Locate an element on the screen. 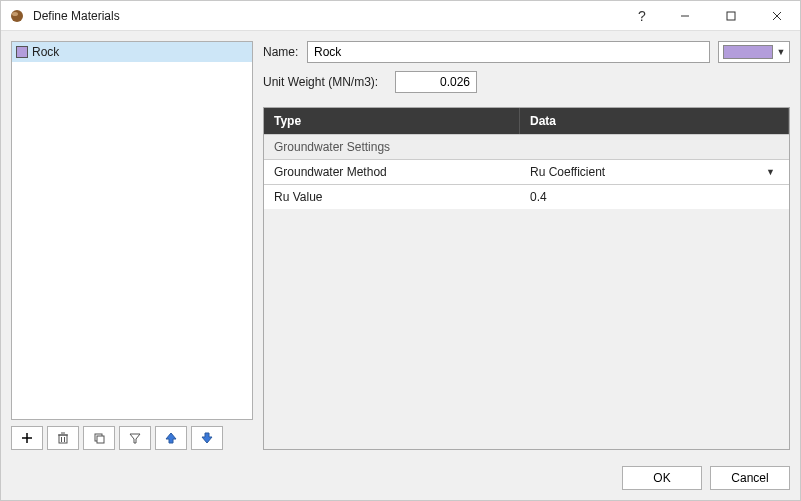 This screenshot has height=501, width=801. move-up-button is located at coordinates (171, 438).